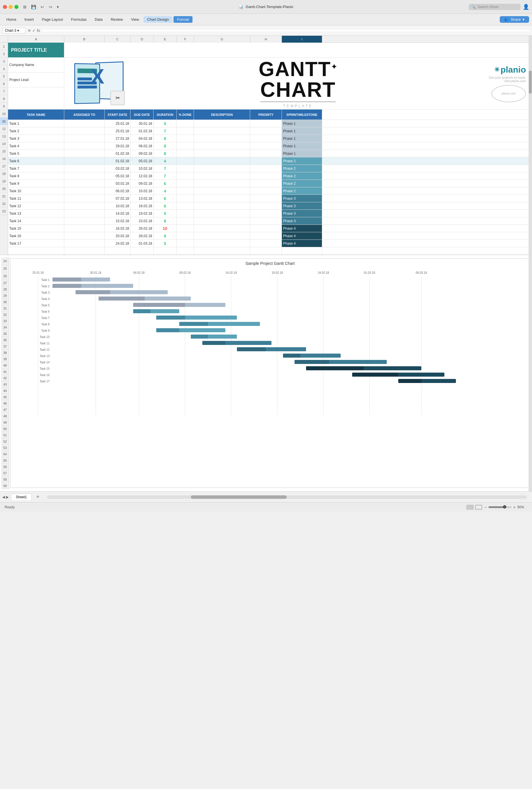  What do you see at coordinates (4, 114) in the screenshot?
I see `row-num-10: 10` at bounding box center [4, 114].